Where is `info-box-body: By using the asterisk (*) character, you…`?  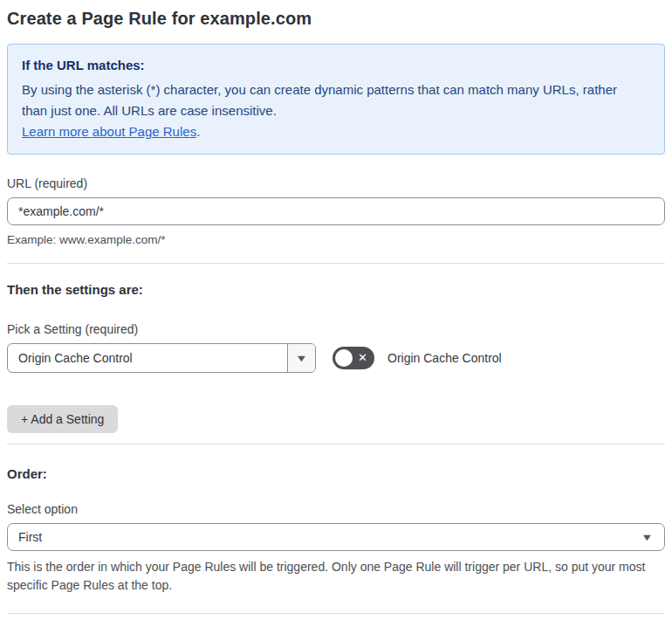 info-box-body: By using the asterisk (*) character, you… is located at coordinates (327, 100).